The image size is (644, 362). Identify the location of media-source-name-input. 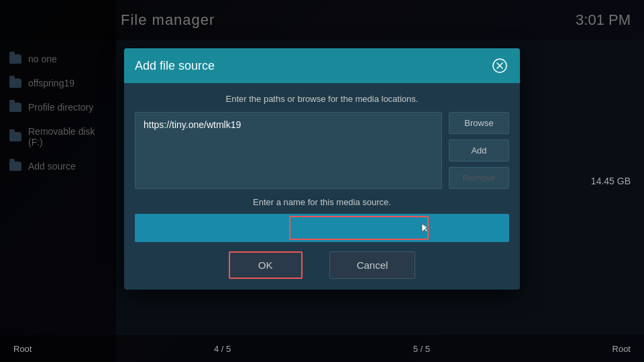
(322, 228).